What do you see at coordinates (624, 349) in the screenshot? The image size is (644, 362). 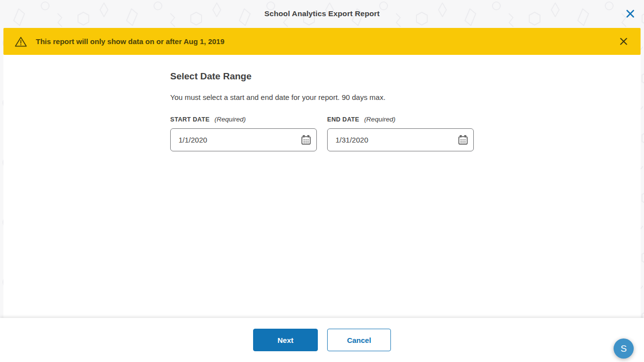 I see `support-avatar-button: S` at bounding box center [624, 349].